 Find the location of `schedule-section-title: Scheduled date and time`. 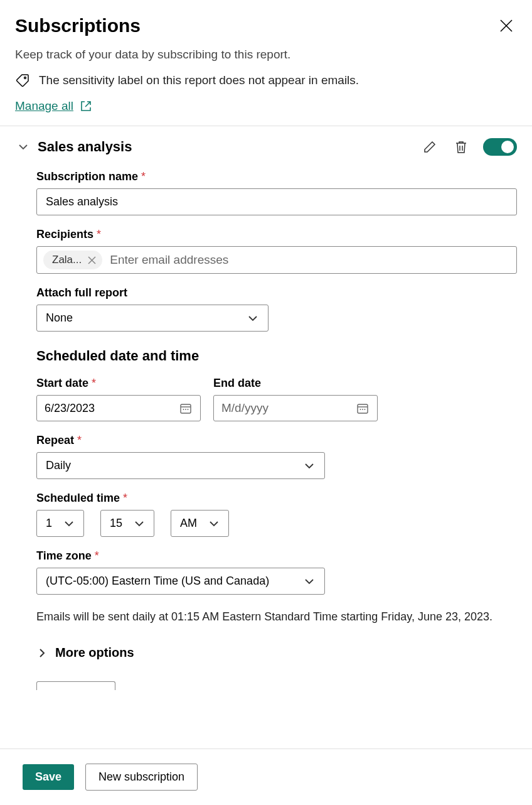

schedule-section-title: Scheduled date and time is located at coordinates (277, 356).